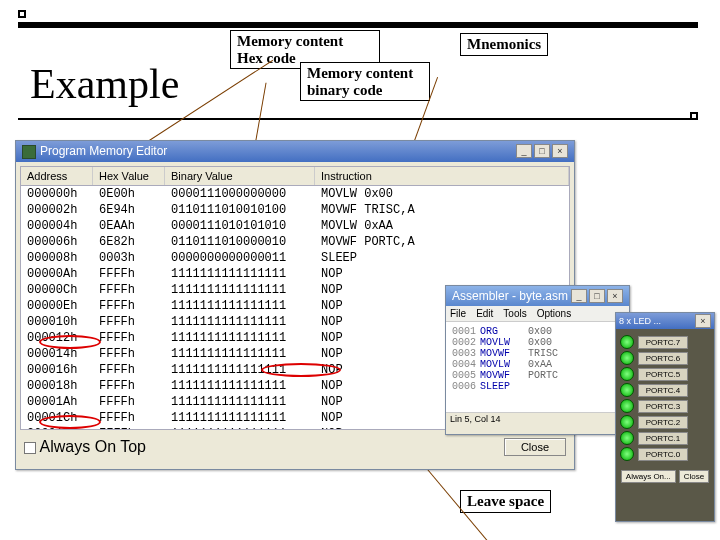  I want to click on cell-address: 000016h, so click(63, 370).